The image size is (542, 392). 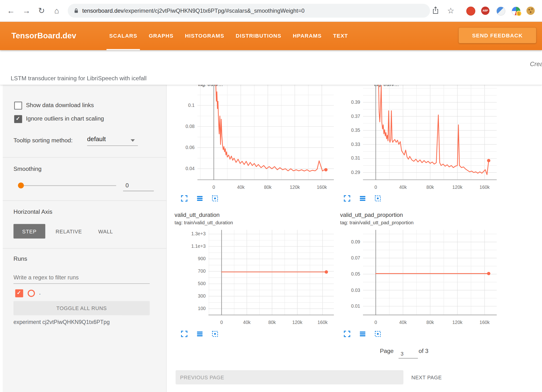 What do you see at coordinates (123, 36) in the screenshot?
I see `tab-scalars: SCALARS` at bounding box center [123, 36].